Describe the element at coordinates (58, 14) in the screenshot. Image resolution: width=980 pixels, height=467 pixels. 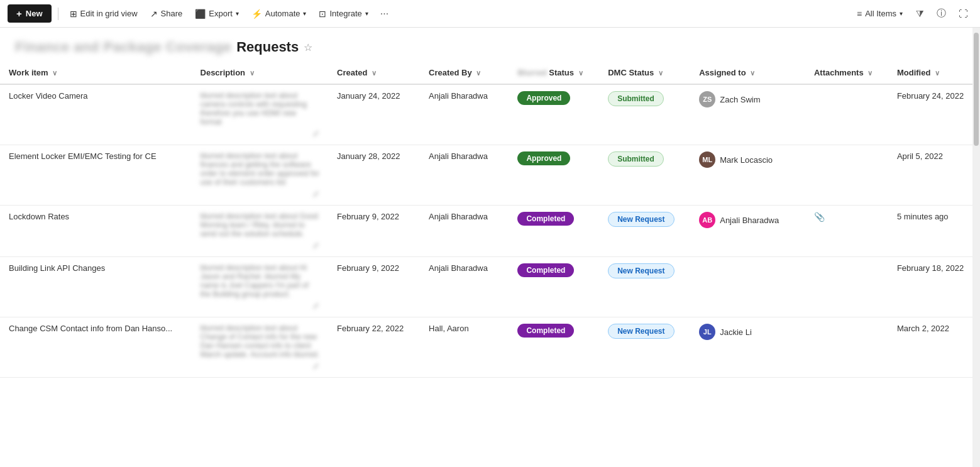
I see `toolbar-separator` at that location.